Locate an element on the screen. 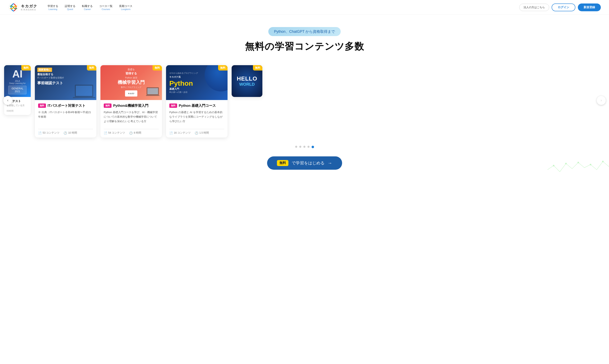 This screenshot has height=364, width=609. corporate-button: 法人の方はこちら is located at coordinates (534, 7).